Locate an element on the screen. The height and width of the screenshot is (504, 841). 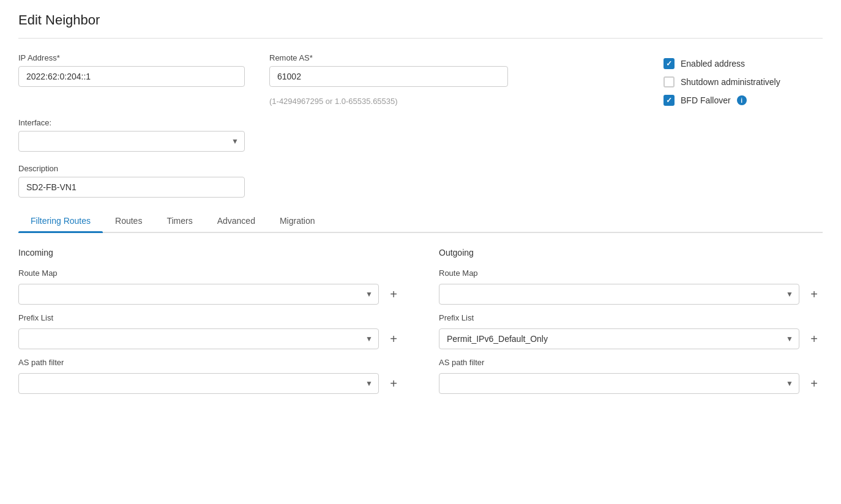
outgoing-prefix-list-add-button: + is located at coordinates (814, 339).